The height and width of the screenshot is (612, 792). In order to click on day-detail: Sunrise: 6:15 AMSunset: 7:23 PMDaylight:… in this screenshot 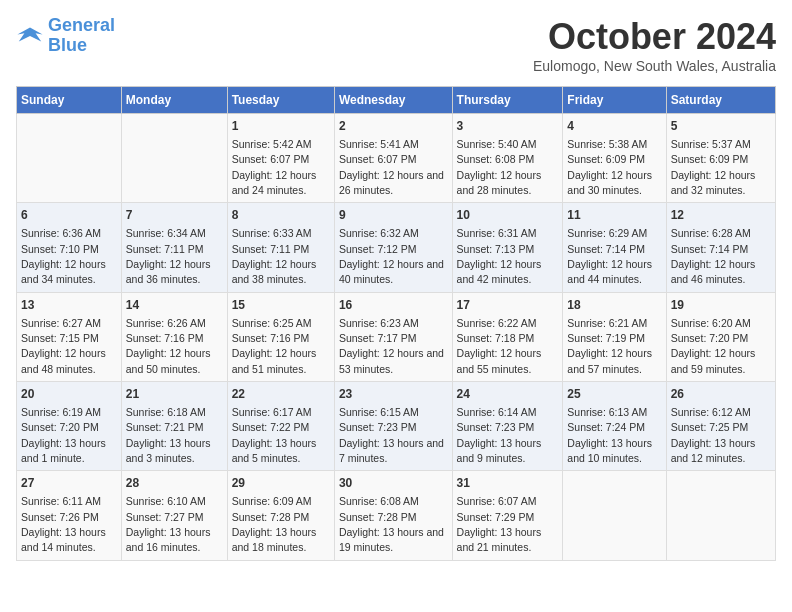, I will do `click(392, 435)`.